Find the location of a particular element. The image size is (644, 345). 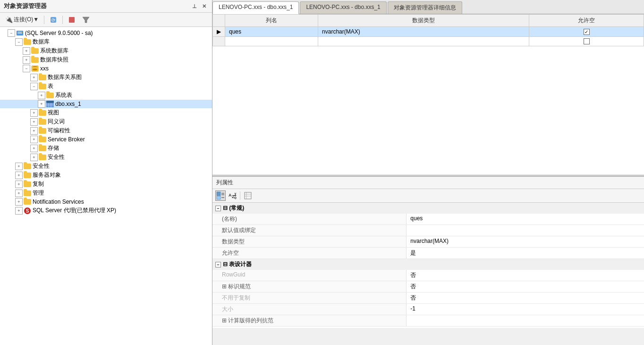

tree-item-server-objects: + 服务器对象 is located at coordinates (106, 175).